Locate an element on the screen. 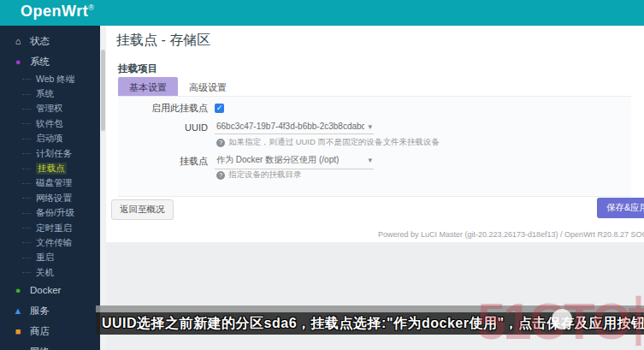 The image size is (644, 350). back-to-overview-button: 返回至概况 is located at coordinates (142, 210).